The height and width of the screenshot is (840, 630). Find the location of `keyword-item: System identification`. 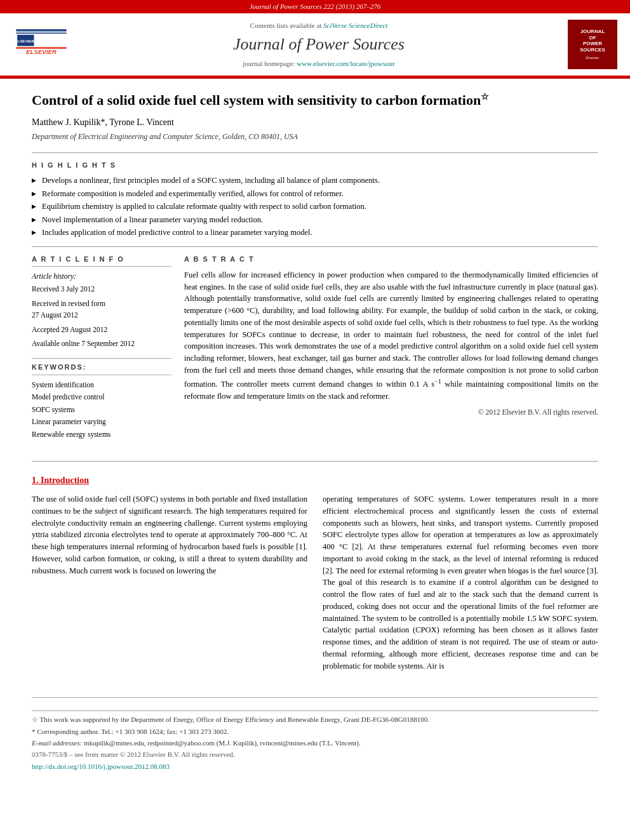

keyword-item: System identification is located at coordinates (102, 385).